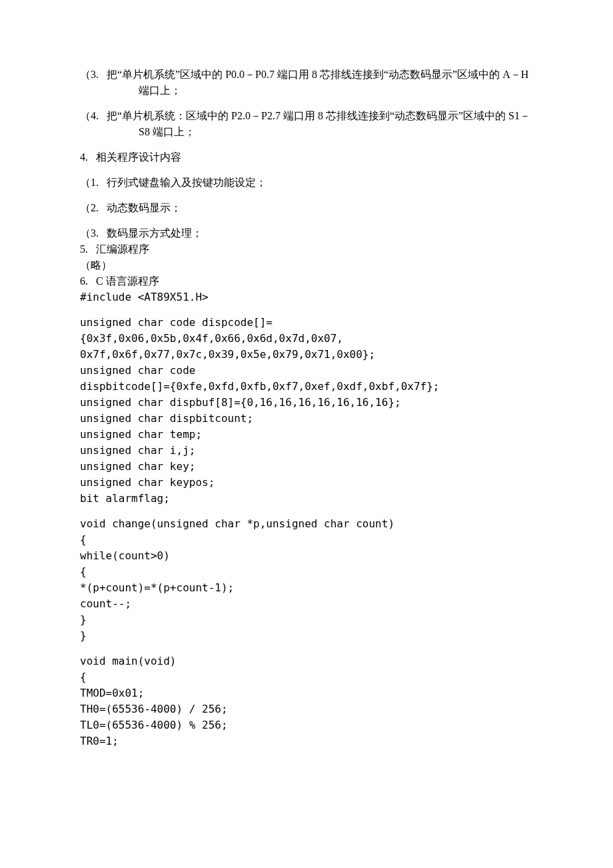  What do you see at coordinates (306, 499) in the screenshot?
I see `code-alarmflag: bit alarmflag;` at bounding box center [306, 499].